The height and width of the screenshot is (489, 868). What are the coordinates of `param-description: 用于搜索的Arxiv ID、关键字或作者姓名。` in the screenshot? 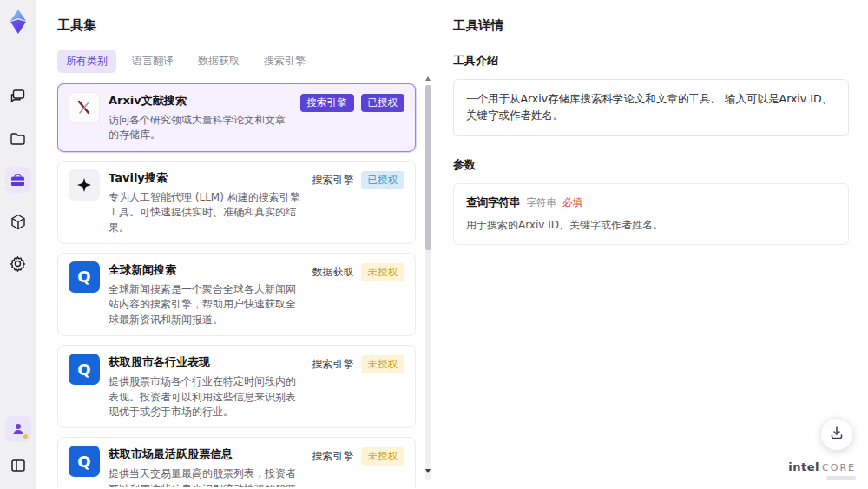 It's located at (651, 226).